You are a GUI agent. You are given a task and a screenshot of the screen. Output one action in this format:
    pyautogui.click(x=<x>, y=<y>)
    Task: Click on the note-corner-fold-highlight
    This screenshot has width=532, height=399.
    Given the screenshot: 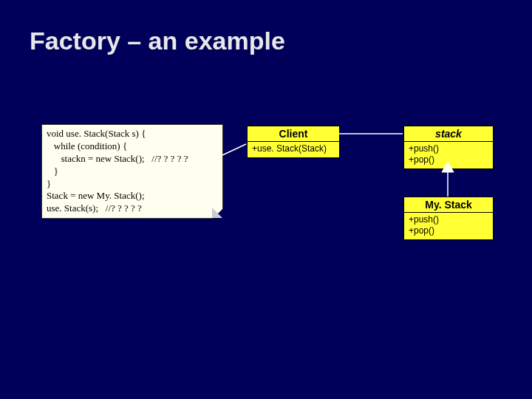 What is the action you would take?
    pyautogui.click(x=217, y=213)
    